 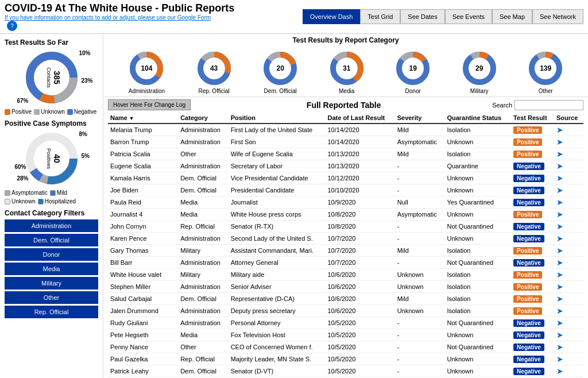 I want to click on col-header-category: Category, so click(x=203, y=118).